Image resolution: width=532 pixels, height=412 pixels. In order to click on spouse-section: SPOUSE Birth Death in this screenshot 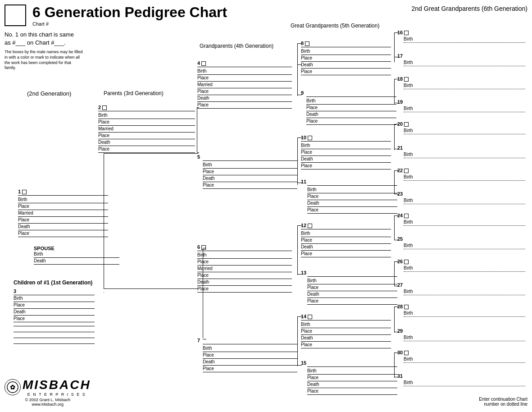, I will do `click(77, 255)`.